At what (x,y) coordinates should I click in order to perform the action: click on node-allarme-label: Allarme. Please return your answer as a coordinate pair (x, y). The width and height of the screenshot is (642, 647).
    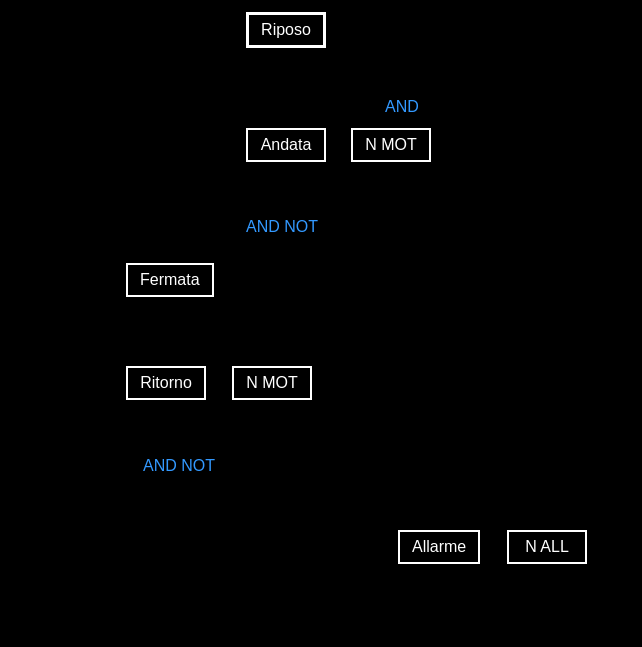
    Looking at the image, I should click on (439, 547).